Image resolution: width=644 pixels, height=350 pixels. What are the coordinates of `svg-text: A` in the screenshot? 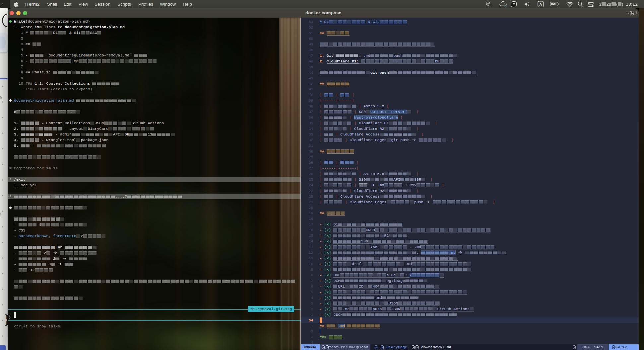 It's located at (541, 4).